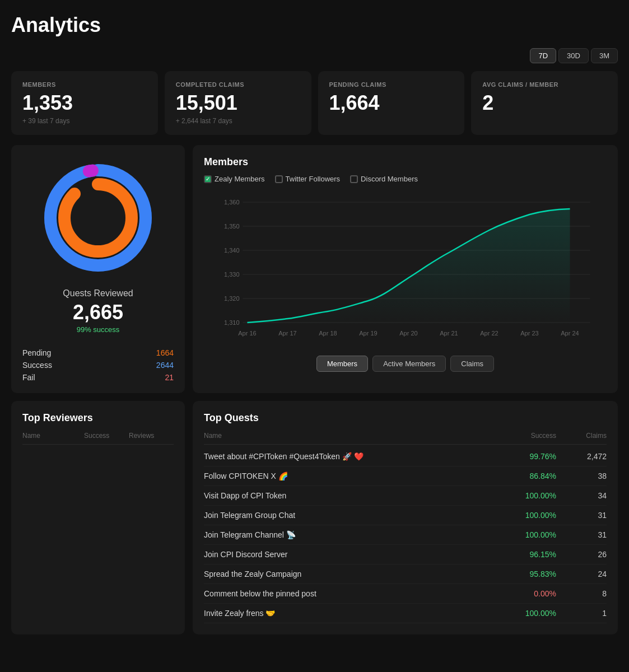  Describe the element at coordinates (169, 377) in the screenshot. I see `fail-value: 21` at that location.